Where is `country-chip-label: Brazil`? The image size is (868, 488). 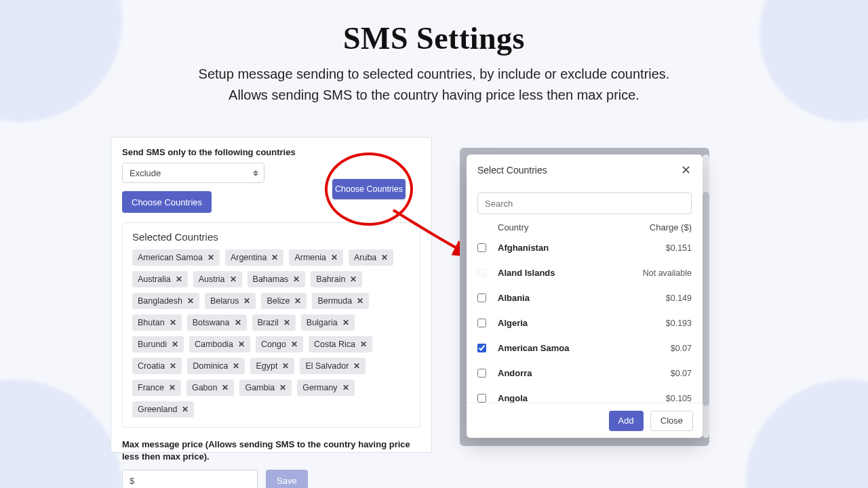 country-chip-label: Brazil is located at coordinates (269, 323).